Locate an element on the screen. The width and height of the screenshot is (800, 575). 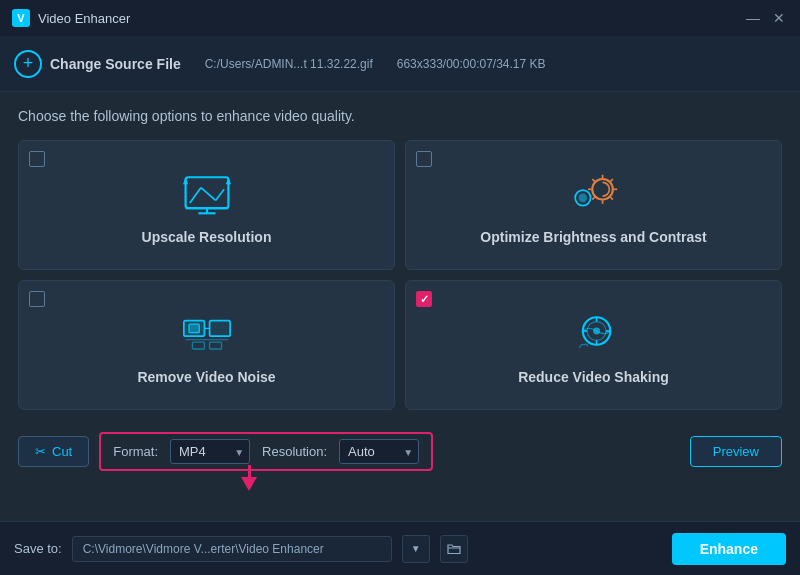
upscale-card: Upscale Resolution is located at coordinates (206, 205).